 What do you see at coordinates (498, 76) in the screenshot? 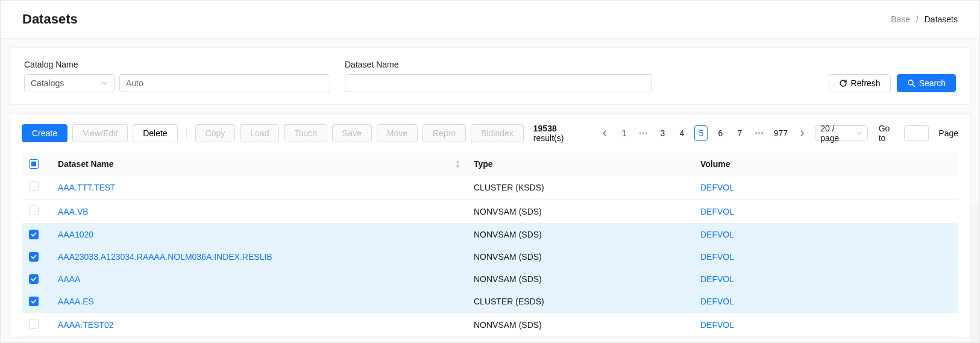
I see `dataset-filter-group: Dataset Name` at bounding box center [498, 76].